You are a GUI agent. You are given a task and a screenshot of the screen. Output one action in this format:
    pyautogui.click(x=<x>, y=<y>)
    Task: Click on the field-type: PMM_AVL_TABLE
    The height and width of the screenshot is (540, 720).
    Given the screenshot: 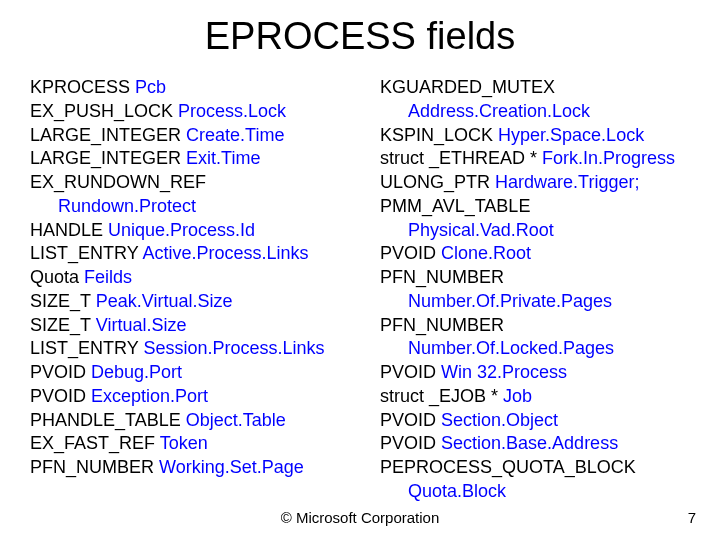 What is the action you would take?
    pyautogui.click(x=455, y=206)
    